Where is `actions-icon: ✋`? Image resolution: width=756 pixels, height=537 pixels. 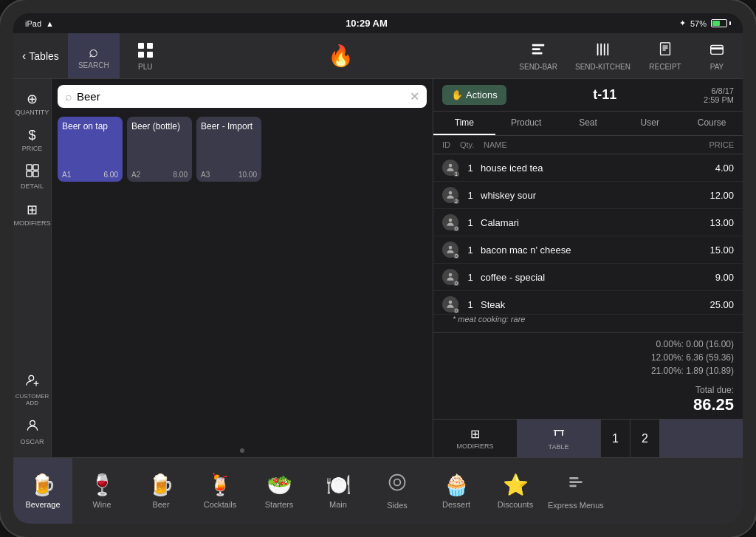 actions-icon: ✋ is located at coordinates (457, 95).